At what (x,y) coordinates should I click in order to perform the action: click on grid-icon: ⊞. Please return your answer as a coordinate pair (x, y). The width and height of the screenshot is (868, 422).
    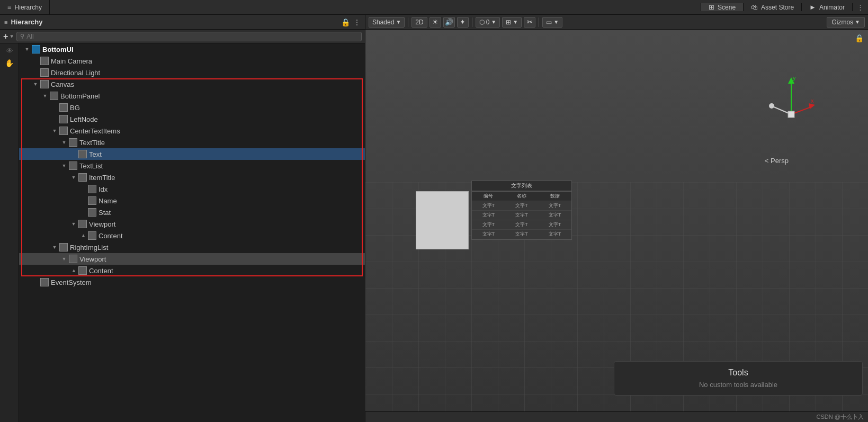
    Looking at the image, I should click on (508, 22).